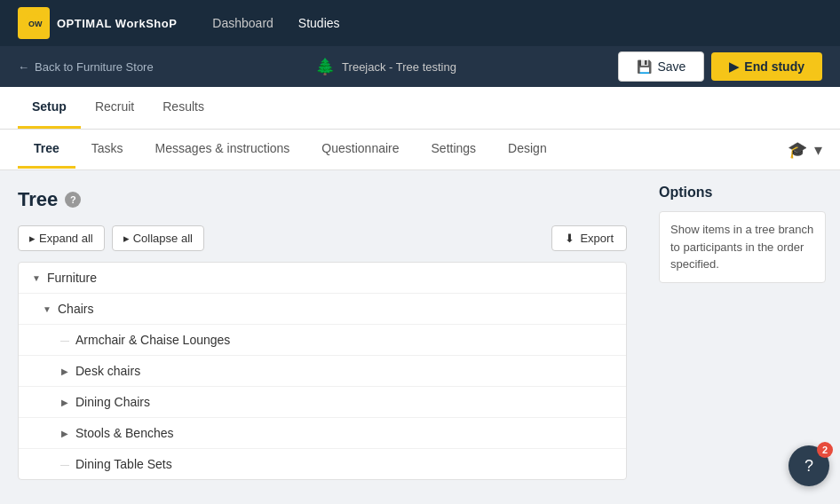 The width and height of the screenshot is (840, 504). What do you see at coordinates (661, 67) in the screenshot?
I see `save-button: 💾 Save` at bounding box center [661, 67].